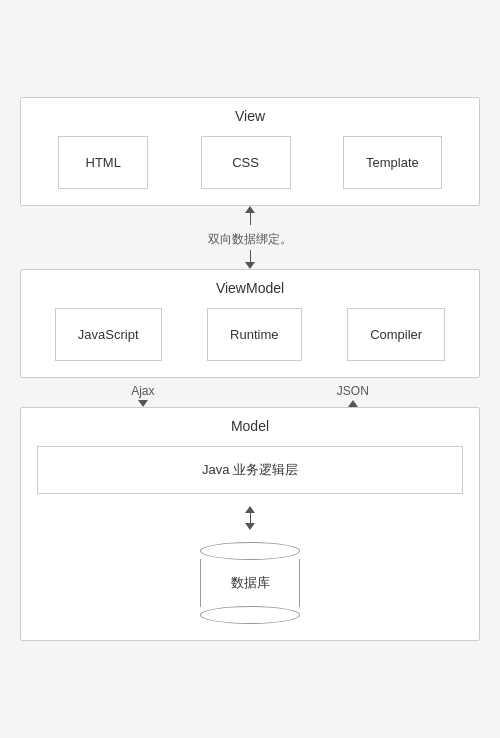 This screenshot has height=738, width=500. I want to click on binding-label: 双向数据绑定。, so click(250, 240).